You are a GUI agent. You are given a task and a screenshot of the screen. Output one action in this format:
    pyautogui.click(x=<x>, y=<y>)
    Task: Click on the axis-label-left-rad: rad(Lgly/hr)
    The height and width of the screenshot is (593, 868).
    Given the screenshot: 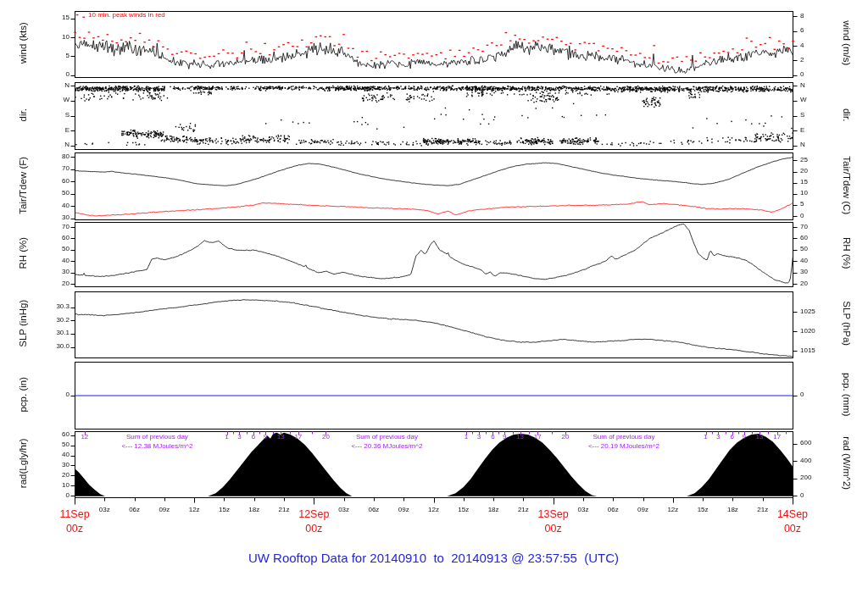 What is the action you would take?
    pyautogui.click(x=24, y=463)
    